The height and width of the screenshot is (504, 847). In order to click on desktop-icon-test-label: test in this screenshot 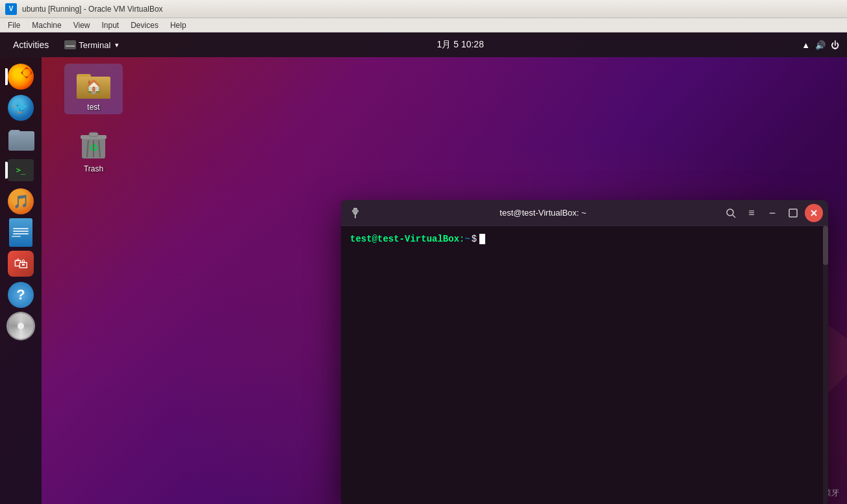, I will do `click(94, 107)`.